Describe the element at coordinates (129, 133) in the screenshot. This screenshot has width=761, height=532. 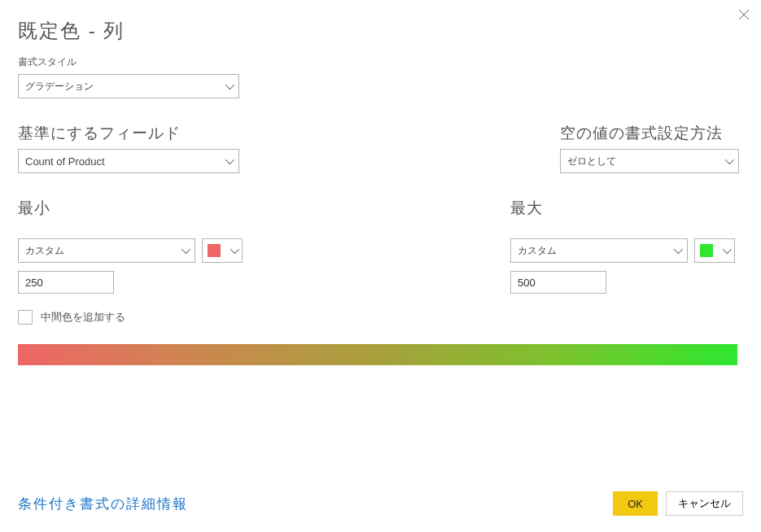
I see `base-field-label: 基準にするフィールド` at that location.